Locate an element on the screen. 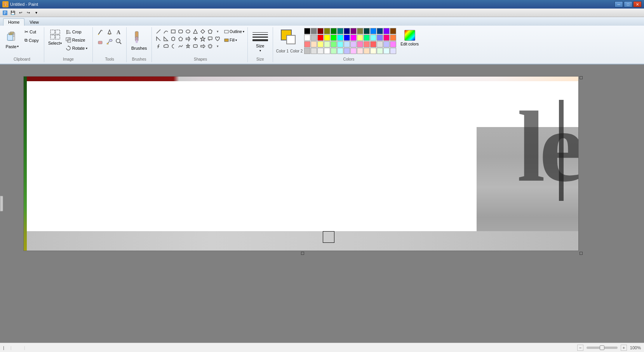 This screenshot has width=644, height=352. heart-shape is located at coordinates (218, 39).